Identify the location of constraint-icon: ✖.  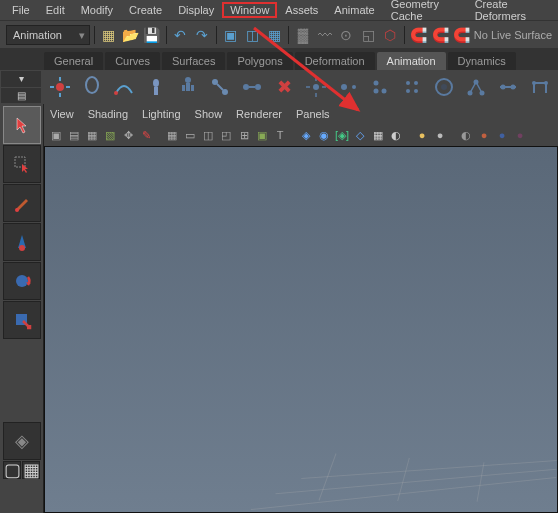
(284, 87).